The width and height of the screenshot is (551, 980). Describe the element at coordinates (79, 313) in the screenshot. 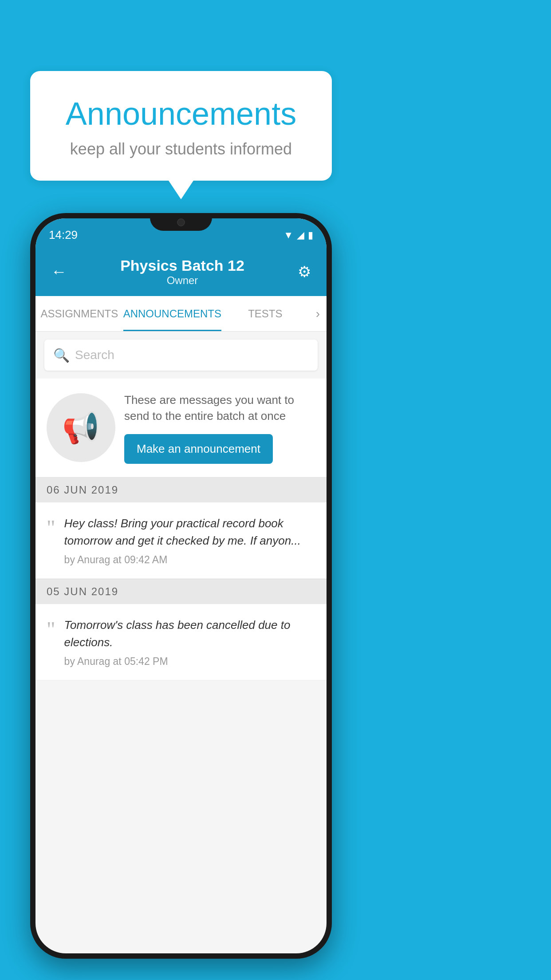

I see `tab-assignments: ASSIGNMENTS` at that location.